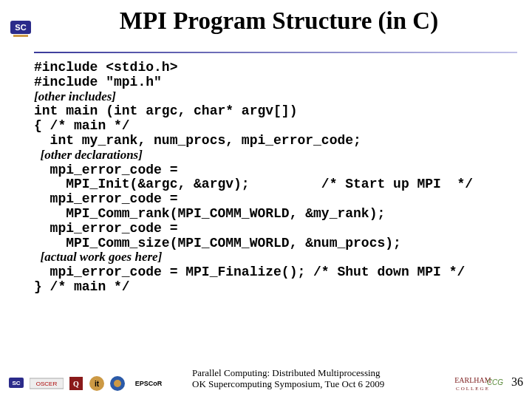 The height and width of the screenshot is (399, 532). What do you see at coordinates (253, 184) in the screenshot?
I see `code-line: MPI_Init(&argc, &argv); /* Start up MPI …` at bounding box center [253, 184].